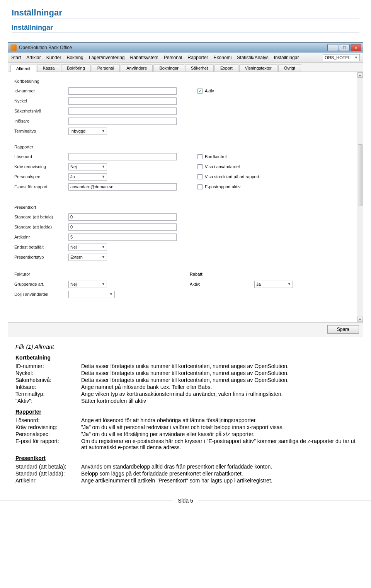 The height and width of the screenshot is (588, 371). Describe the element at coordinates (48, 427) in the screenshot. I see `definition-term: Kräv redovisning:` at that location.